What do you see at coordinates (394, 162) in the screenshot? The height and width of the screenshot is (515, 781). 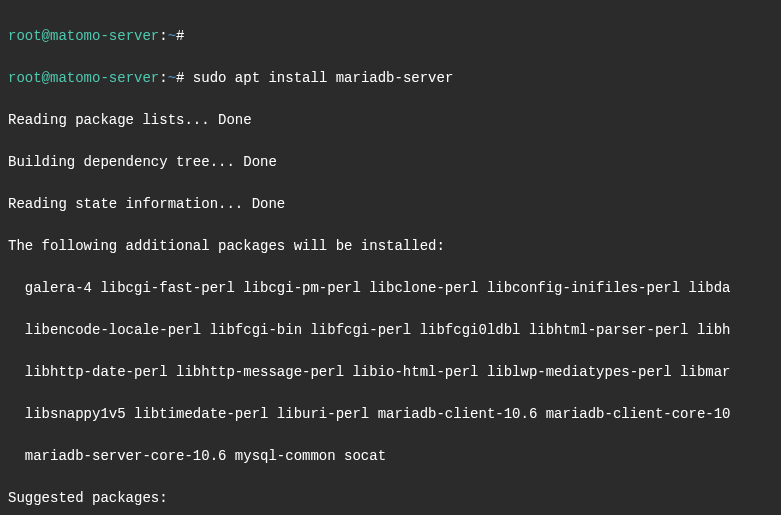 I see `output-line: Building dependency tree... Done` at bounding box center [394, 162].